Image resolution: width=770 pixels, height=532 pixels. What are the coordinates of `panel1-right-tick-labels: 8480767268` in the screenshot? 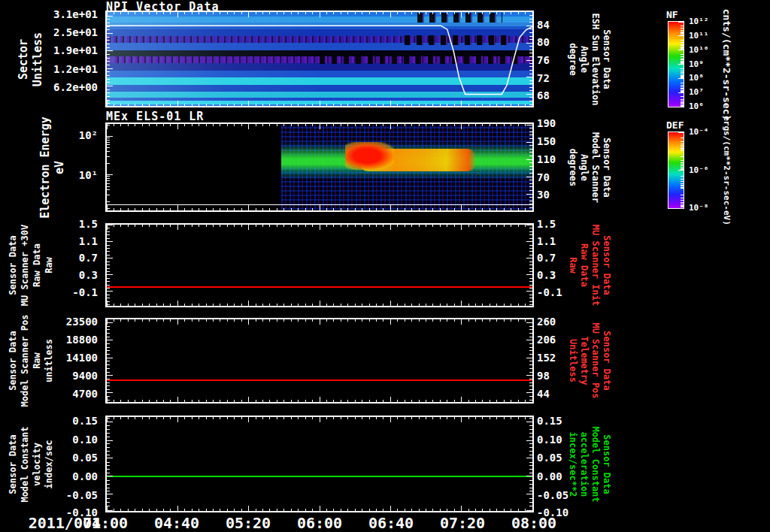 It's located at (563, 59).